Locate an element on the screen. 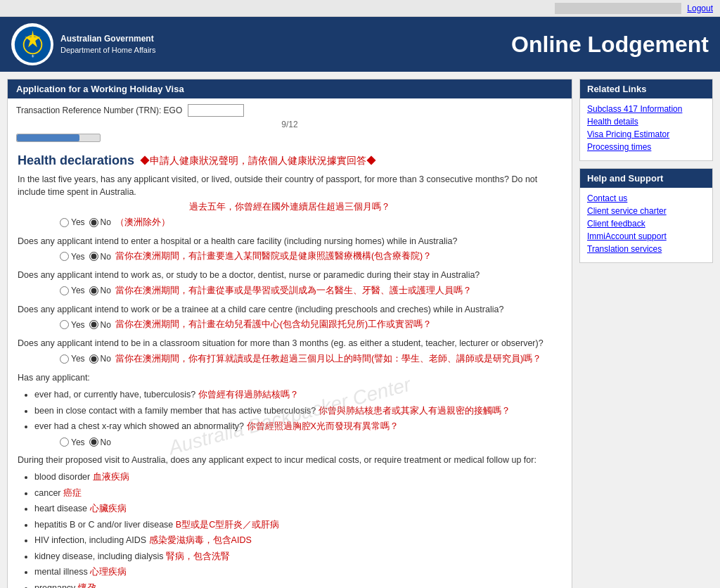  q6-radios: Yes No is located at coordinates (311, 442).